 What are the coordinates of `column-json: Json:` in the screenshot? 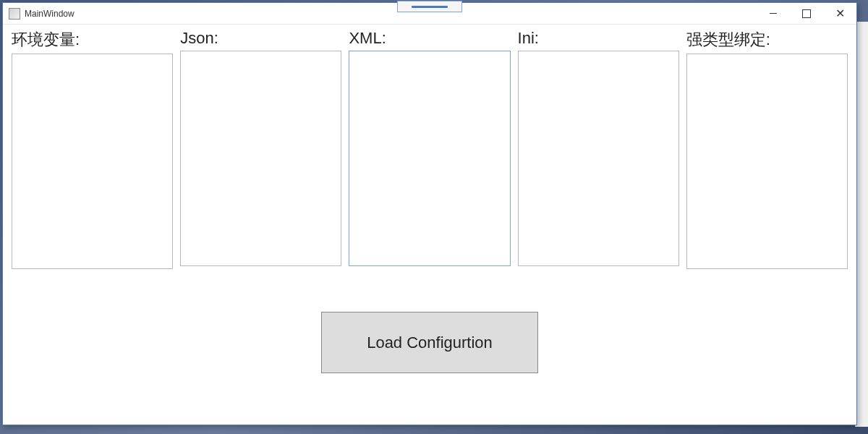 It's located at (260, 150).